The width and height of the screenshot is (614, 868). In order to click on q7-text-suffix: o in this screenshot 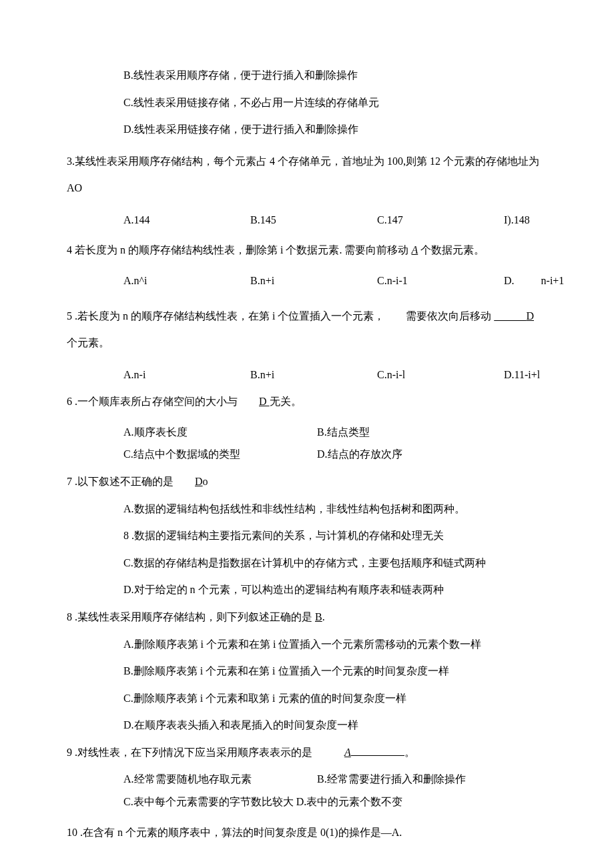, I will do `click(206, 482)`.